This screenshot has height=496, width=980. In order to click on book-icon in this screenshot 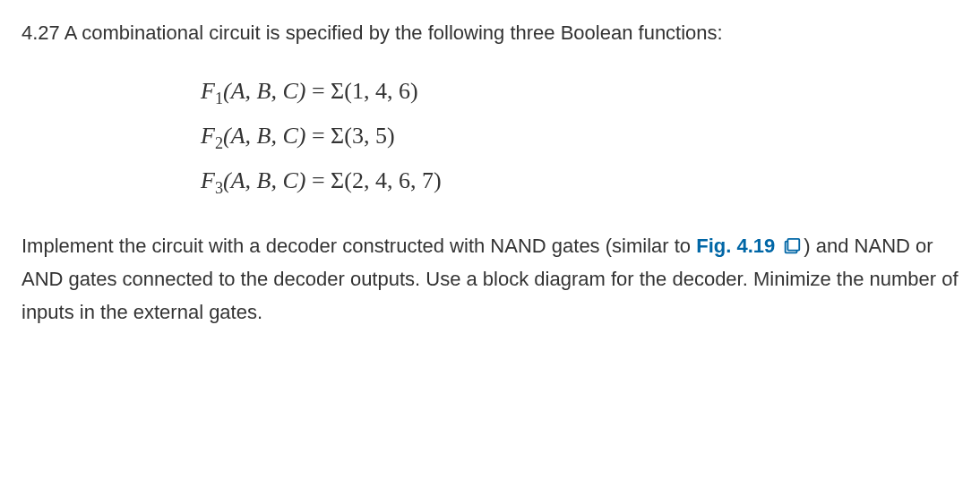, I will do `click(792, 247)`.